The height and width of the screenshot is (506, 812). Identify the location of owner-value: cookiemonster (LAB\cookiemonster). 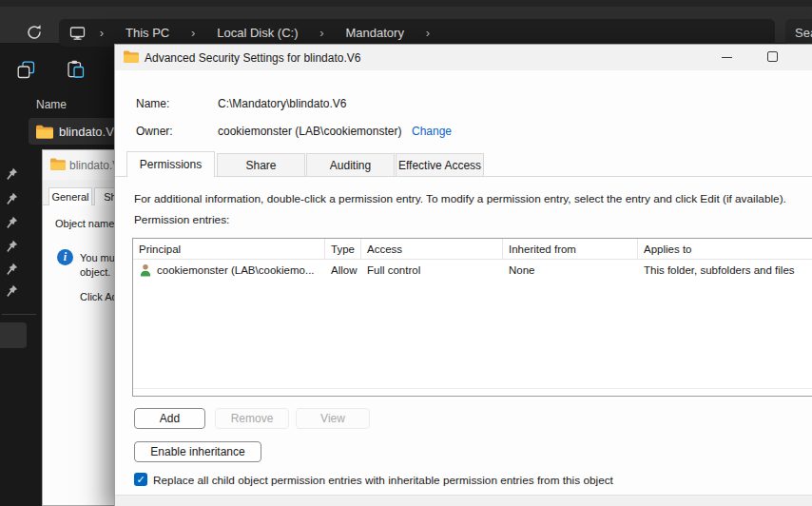
(310, 131).